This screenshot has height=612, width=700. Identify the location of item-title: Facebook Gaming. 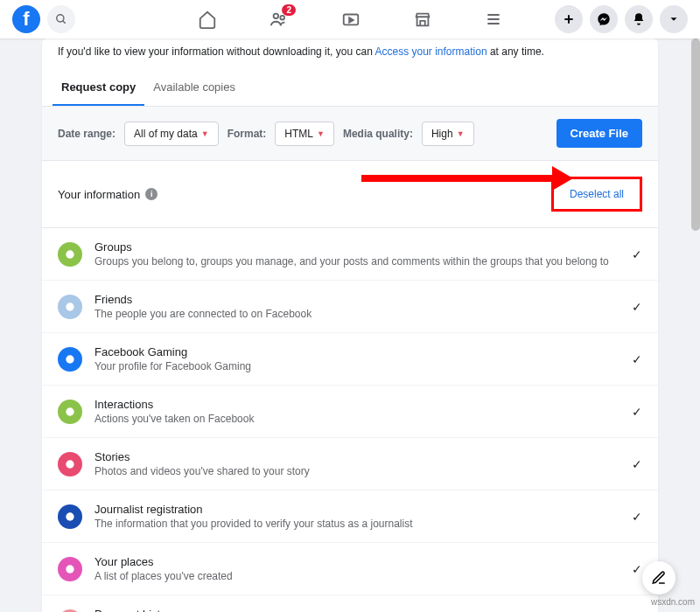
(173, 351).